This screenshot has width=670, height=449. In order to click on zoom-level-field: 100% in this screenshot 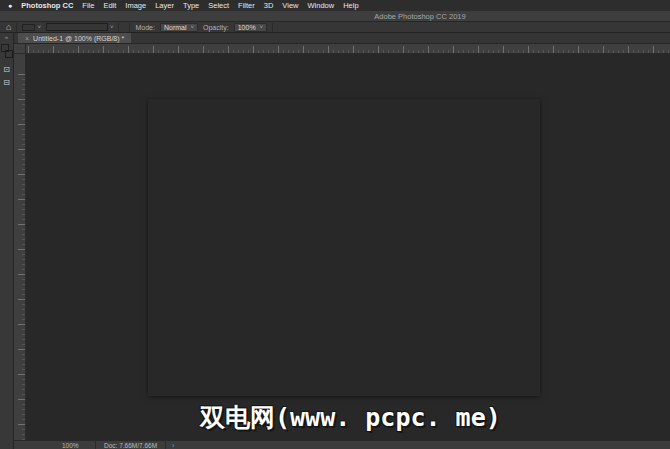, I will do `click(79, 445)`.